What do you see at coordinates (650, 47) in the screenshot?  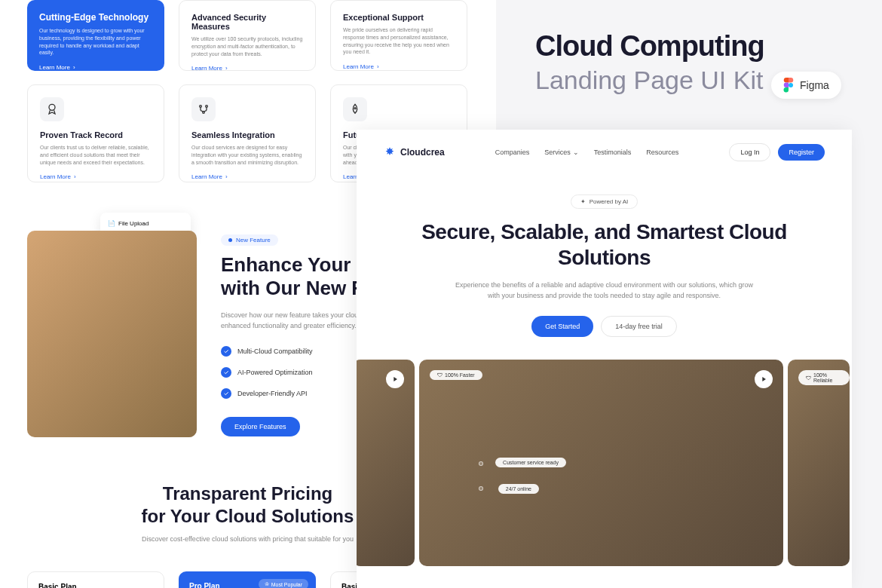 I see `title-line1: Cloud Computing` at bounding box center [650, 47].